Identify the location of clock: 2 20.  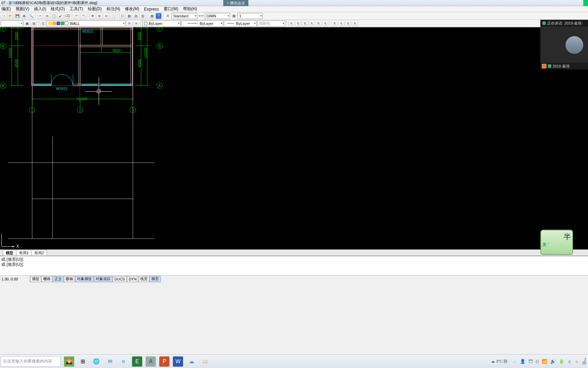
(584, 362).